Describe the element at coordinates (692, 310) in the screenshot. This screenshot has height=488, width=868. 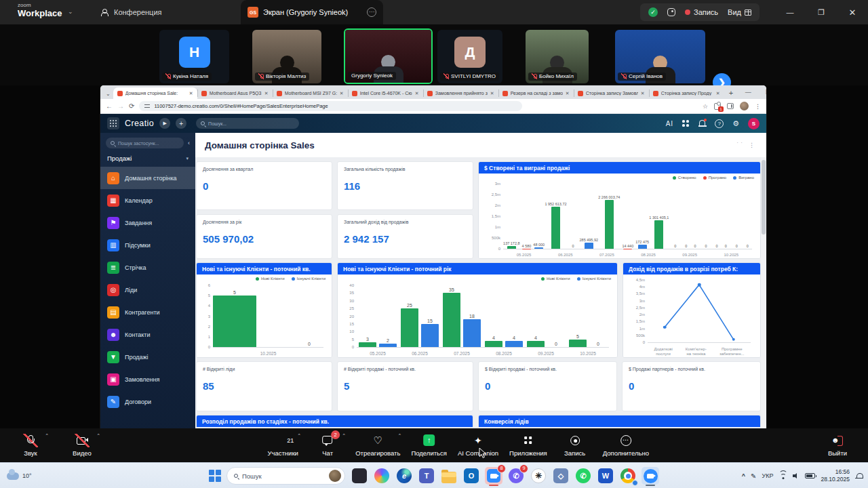
I see `chart-card-revenue-by-need: Дохід від продажів в розрізі потреб К: 4…` at that location.